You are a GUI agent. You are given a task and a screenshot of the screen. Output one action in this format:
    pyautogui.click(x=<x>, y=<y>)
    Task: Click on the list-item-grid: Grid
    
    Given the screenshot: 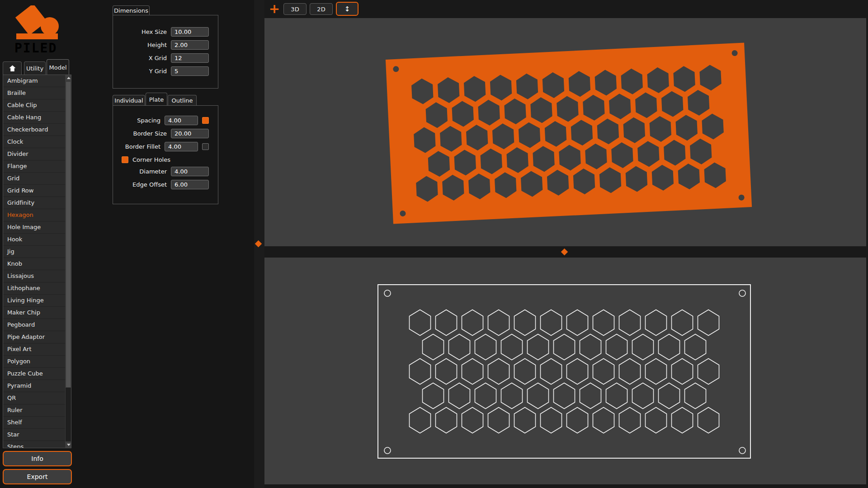 What is the action you would take?
    pyautogui.click(x=34, y=179)
    